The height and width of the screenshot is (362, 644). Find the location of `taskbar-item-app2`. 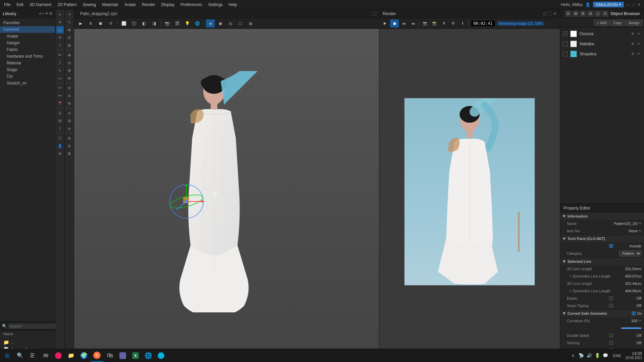

taskbar-item-app2 is located at coordinates (161, 356).